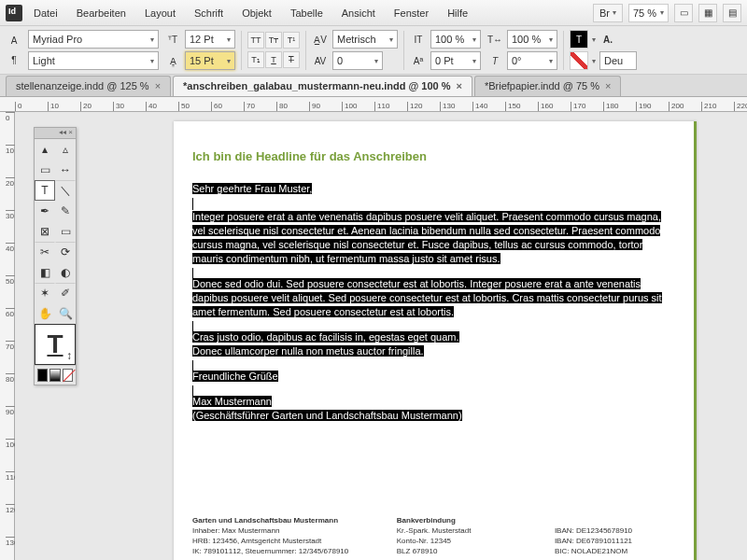 The width and height of the screenshot is (747, 560). I want to click on rect-tool-icon: ▭, so click(65, 231).